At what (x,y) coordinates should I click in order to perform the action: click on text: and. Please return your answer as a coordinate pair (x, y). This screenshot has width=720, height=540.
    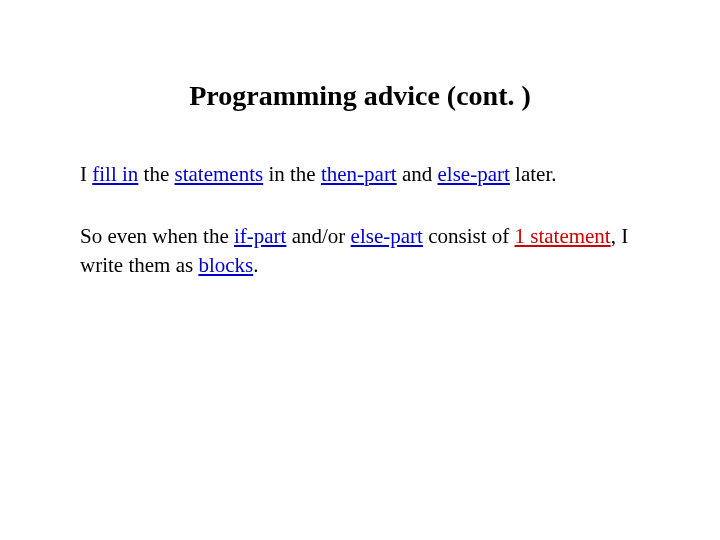
    Looking at the image, I should click on (418, 174).